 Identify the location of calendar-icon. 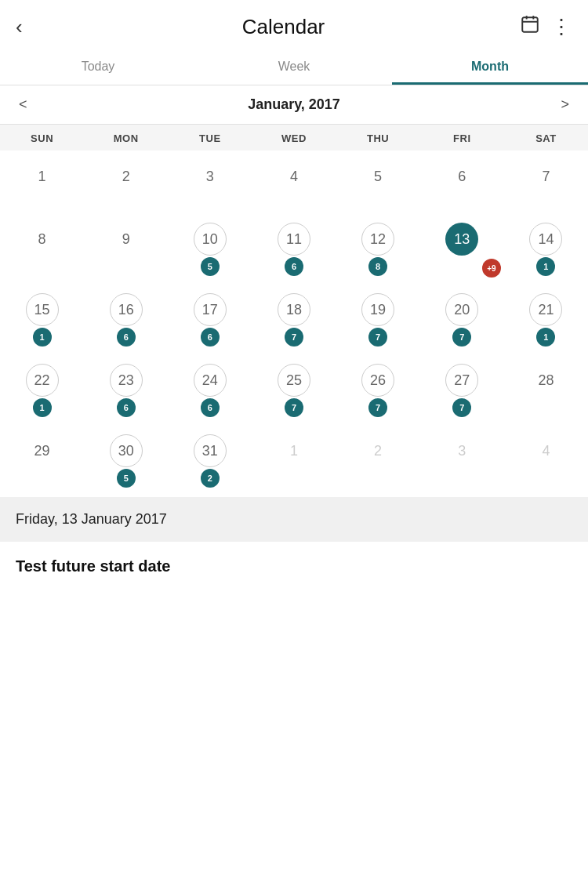
(530, 27).